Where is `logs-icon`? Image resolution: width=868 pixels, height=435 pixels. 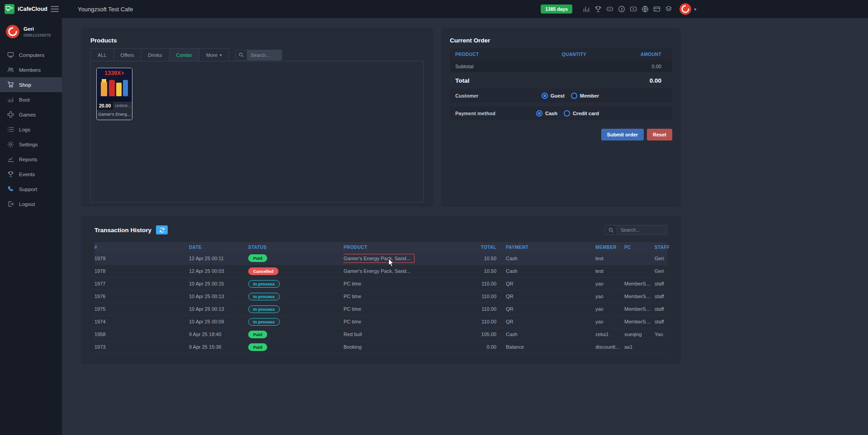
logs-icon is located at coordinates (11, 129).